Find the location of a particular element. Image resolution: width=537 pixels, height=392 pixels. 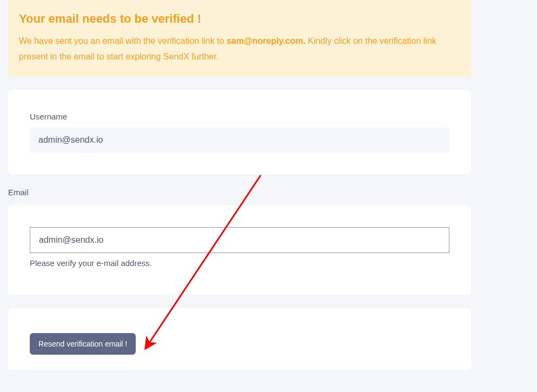

email-help-text: Please verify your e-mail address. is located at coordinates (240, 263).